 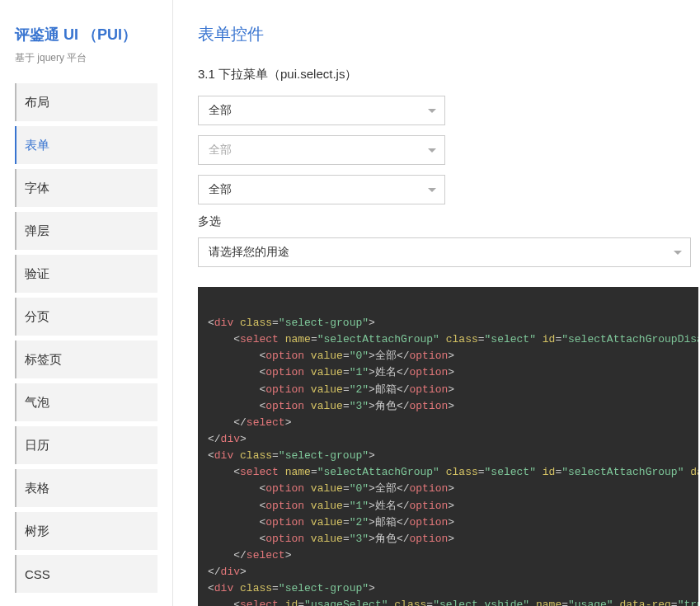 What do you see at coordinates (86, 35) in the screenshot?
I see `brand-title: 评鉴通 UI （PUI）` at bounding box center [86, 35].